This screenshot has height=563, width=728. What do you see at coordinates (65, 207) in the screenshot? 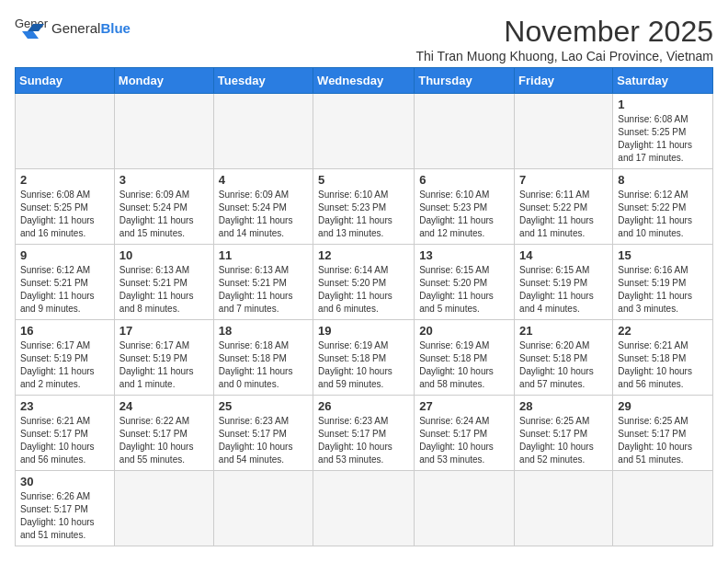
I see `day-2: 2 Sunrise: 6:08 AMSunset: 5:25 PMDayligh…` at bounding box center [65, 207].